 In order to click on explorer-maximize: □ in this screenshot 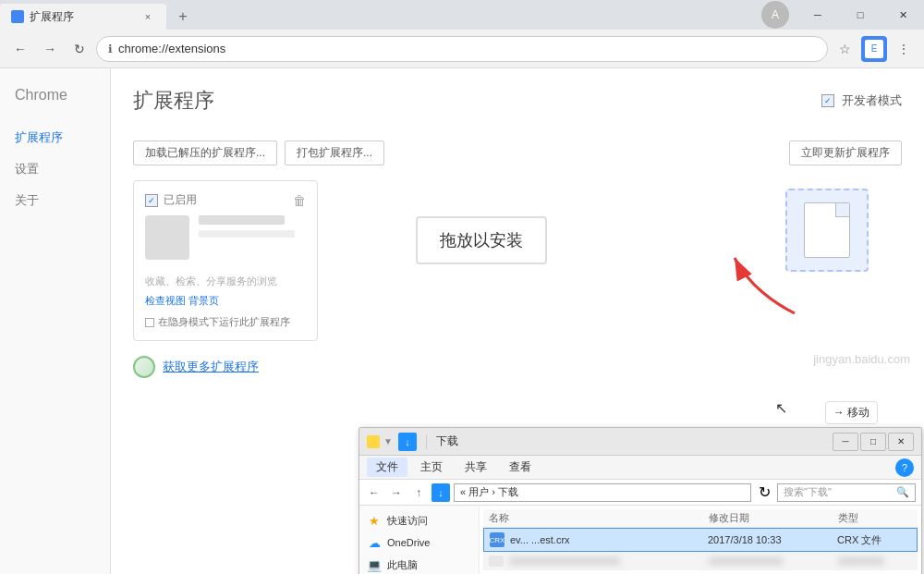, I will do `click(873, 442)`.